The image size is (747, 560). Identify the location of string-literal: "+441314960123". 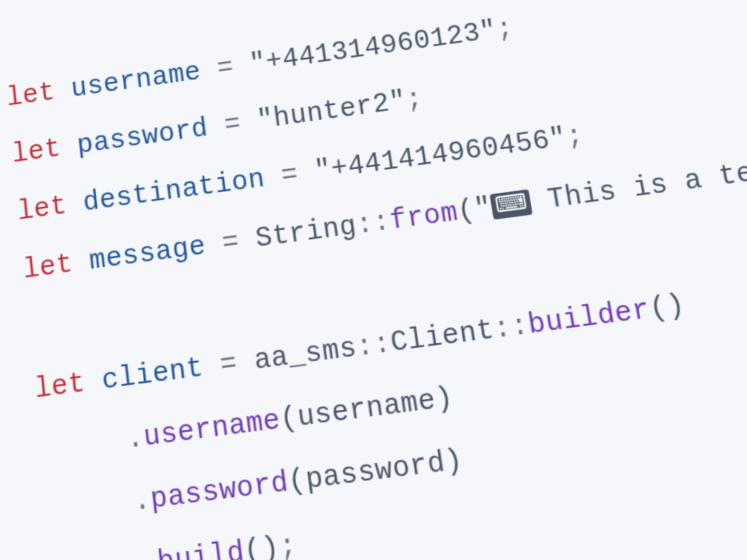
(374, 48).